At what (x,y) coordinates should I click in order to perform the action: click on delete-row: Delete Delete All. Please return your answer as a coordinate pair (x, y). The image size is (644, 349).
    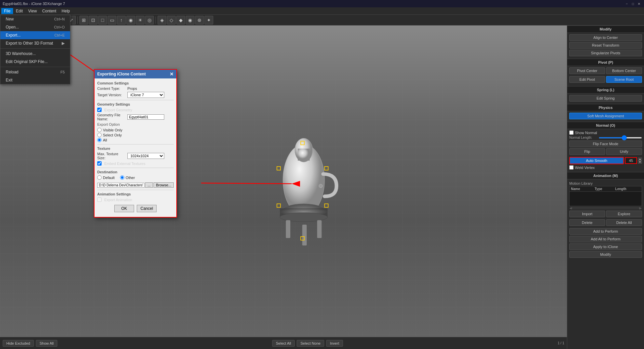
    Looking at the image, I should click on (605, 223).